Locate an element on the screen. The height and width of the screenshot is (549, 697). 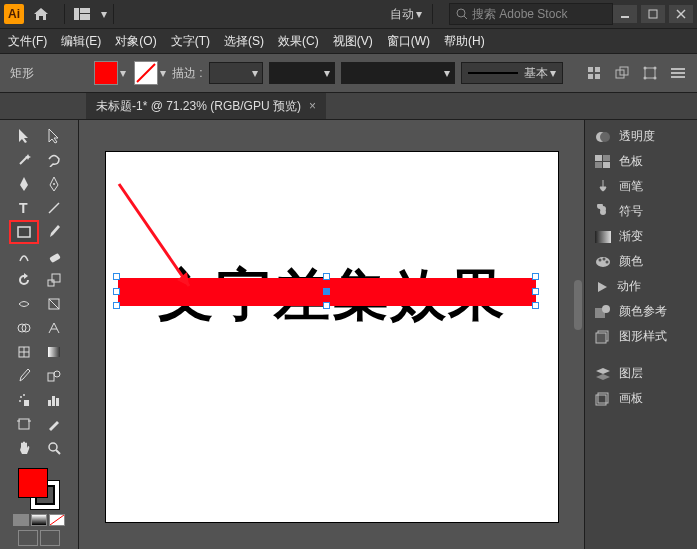
panel-color-guide: 颜色参考 is located at coordinates (641, 312).